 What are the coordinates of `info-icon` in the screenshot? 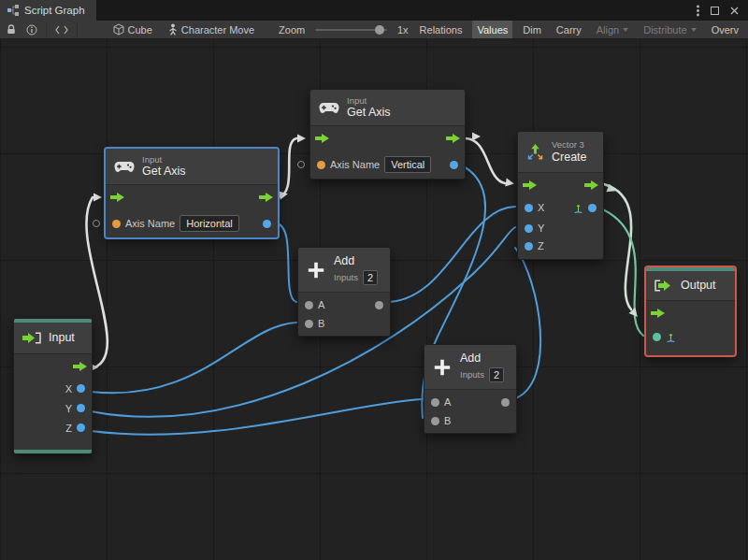 It's located at (32, 30).